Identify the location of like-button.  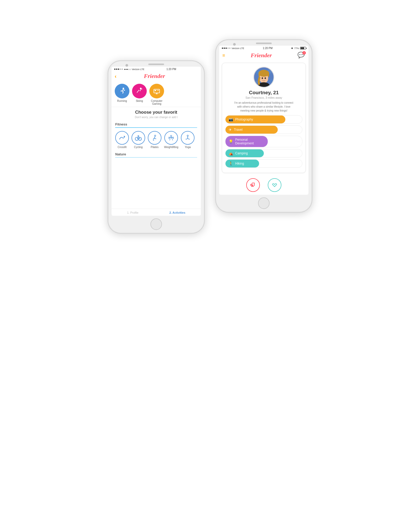
(275, 185).